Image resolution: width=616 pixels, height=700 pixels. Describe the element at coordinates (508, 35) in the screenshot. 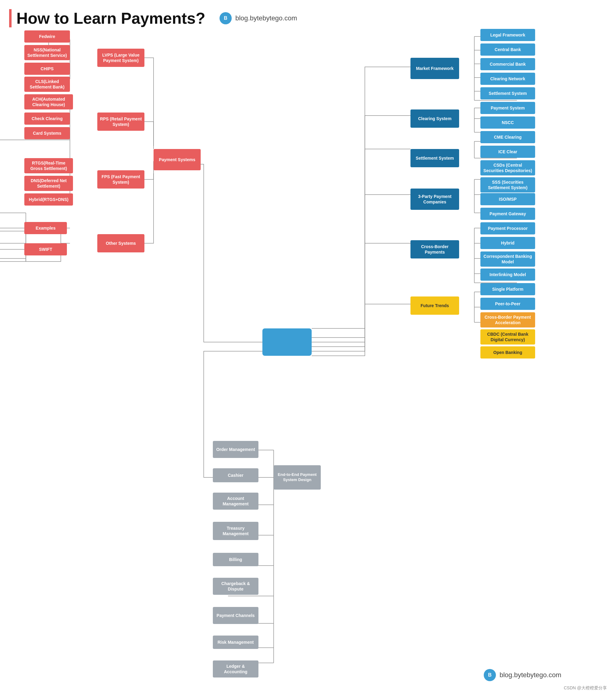

I see `legal-framework-node: Legal Framework` at that location.